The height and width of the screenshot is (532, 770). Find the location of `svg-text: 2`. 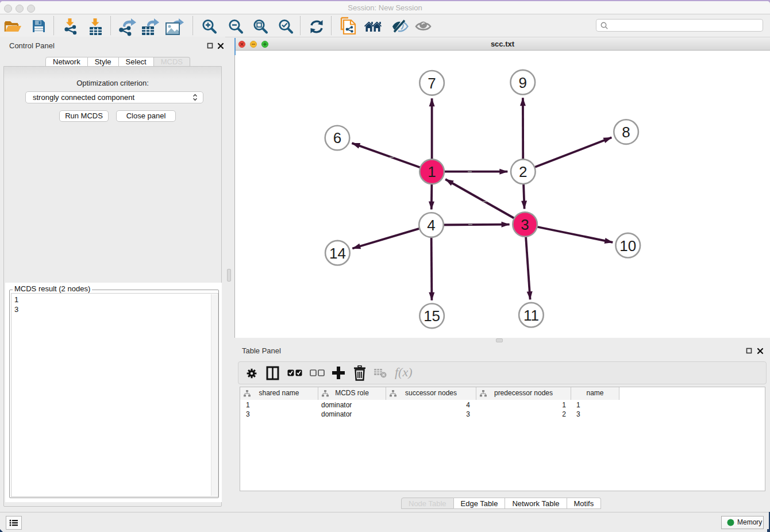

svg-text: 2 is located at coordinates (523, 172).